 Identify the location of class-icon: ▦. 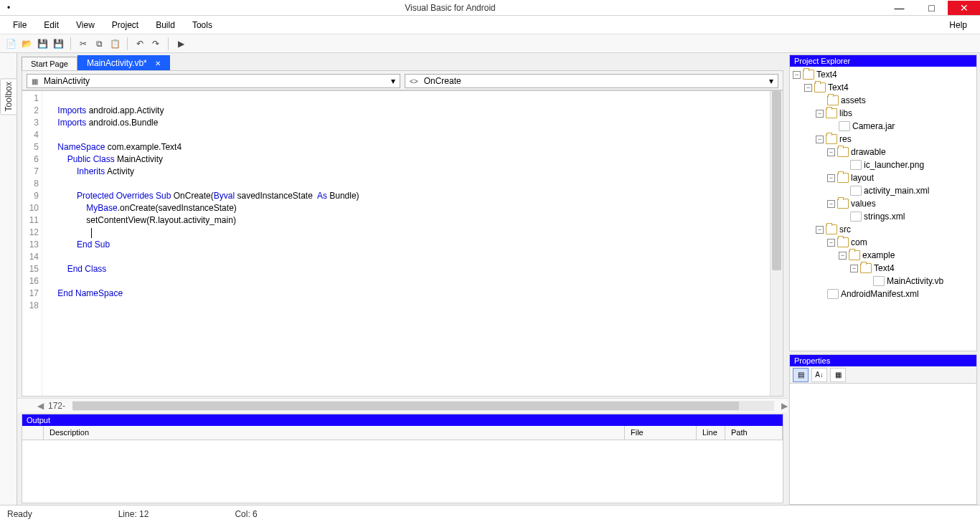
(34, 82).